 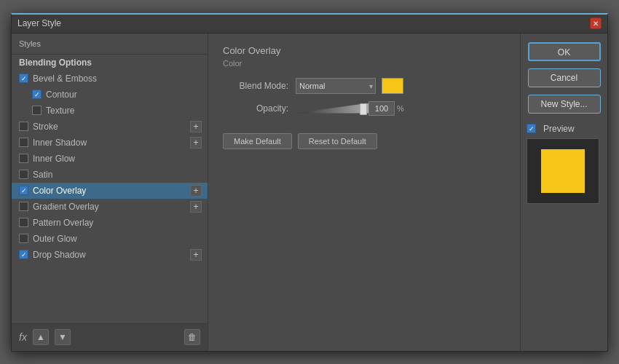 I want to click on bevel-emboss-checkbox, so click(x=23, y=79).